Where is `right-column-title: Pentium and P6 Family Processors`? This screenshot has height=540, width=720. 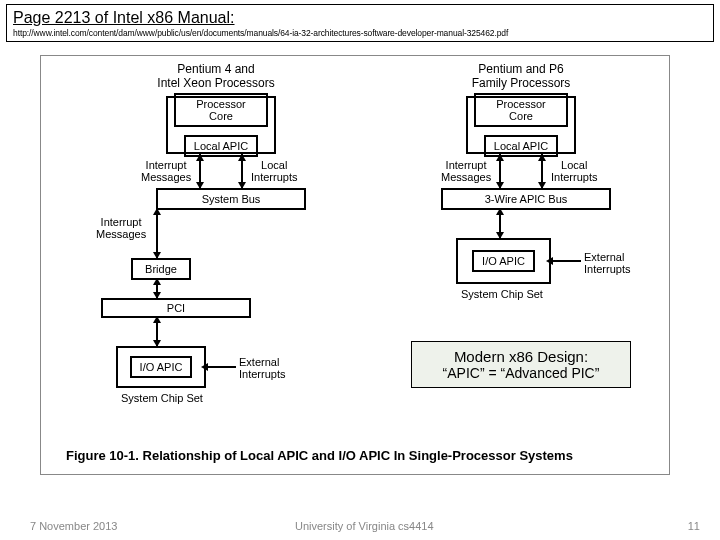
right-column-title: Pentium and P6 Family Processors is located at coordinates (521, 76).